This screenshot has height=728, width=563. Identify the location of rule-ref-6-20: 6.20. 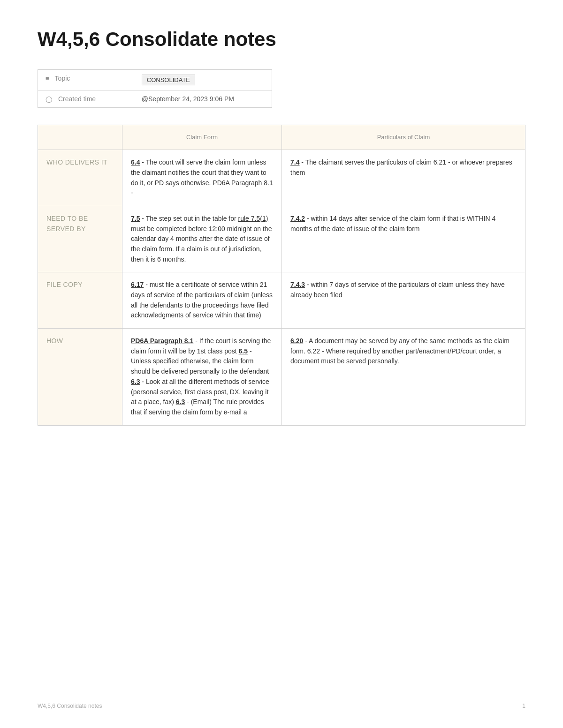
(297, 341).